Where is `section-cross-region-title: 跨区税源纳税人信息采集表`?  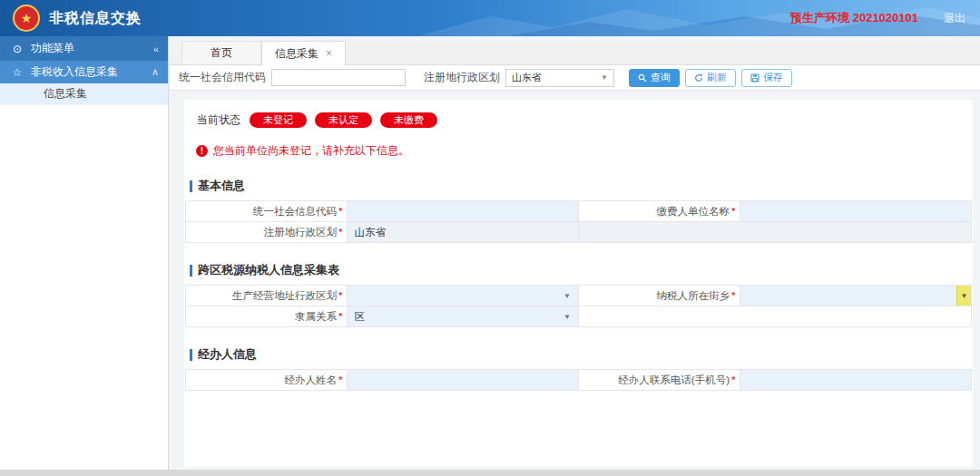
section-cross-region-title: 跨区税源纳税人信息采集表 is located at coordinates (269, 270).